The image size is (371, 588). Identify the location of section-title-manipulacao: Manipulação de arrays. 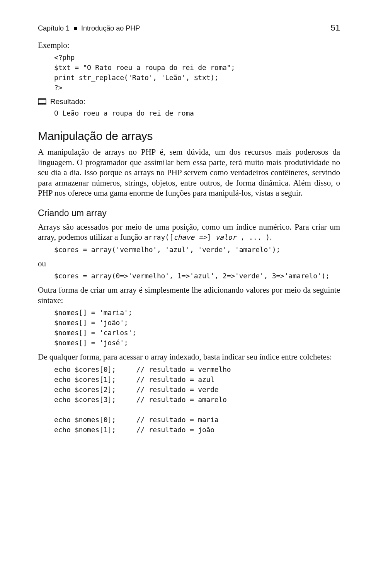
(189, 136).